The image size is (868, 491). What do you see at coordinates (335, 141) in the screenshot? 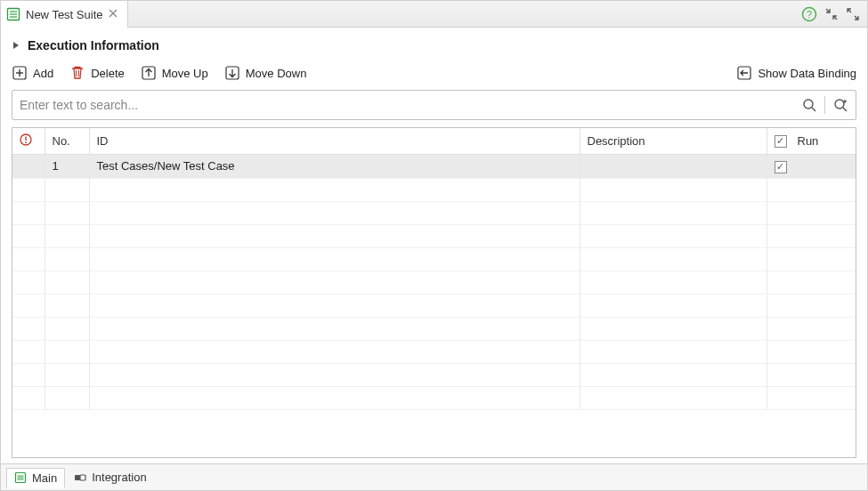
I see `column-header-id: ID` at bounding box center [335, 141].